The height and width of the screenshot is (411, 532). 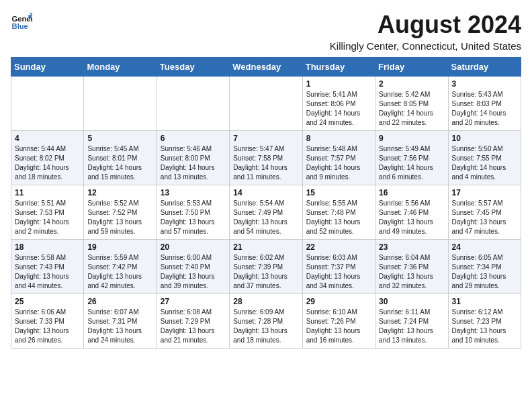 What do you see at coordinates (193, 218) in the screenshot?
I see `day-info: Sunrise: 5:53 AM Sunset: 7:50 PM Dayligh…` at bounding box center [193, 218].